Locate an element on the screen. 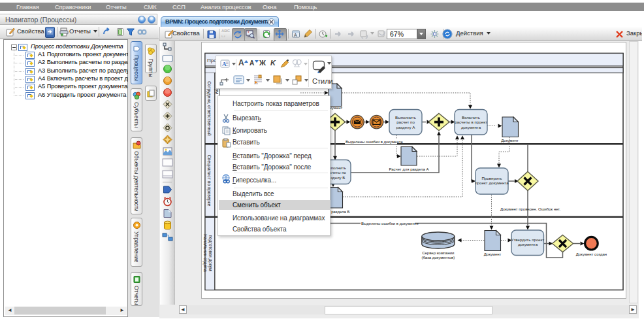 The image size is (644, 321). svg-text: Выполнитьрасчет поразделу А is located at coordinates (406, 122).